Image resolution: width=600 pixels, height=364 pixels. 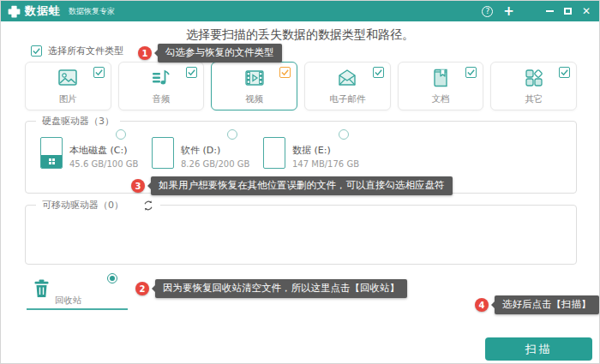 What do you see at coordinates (96, 152) in the screenshot?
I see `drive-c: 本地磁盘 (C:) 45.6 GB/100 GB` at bounding box center [96, 152].